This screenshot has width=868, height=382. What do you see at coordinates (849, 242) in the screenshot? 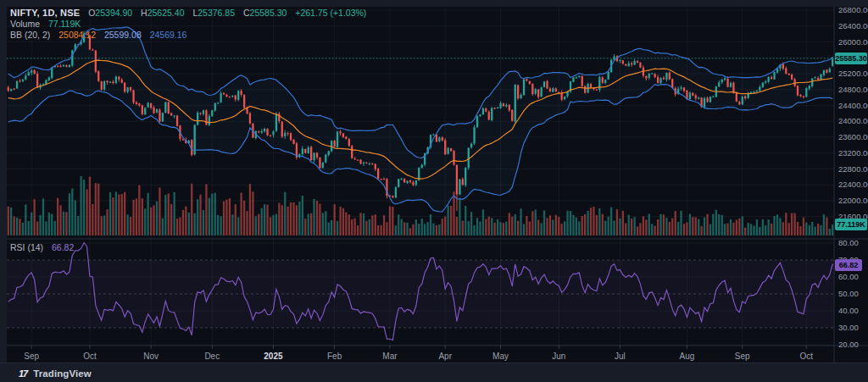
I see `svg-text: 80.00` at bounding box center [849, 242].